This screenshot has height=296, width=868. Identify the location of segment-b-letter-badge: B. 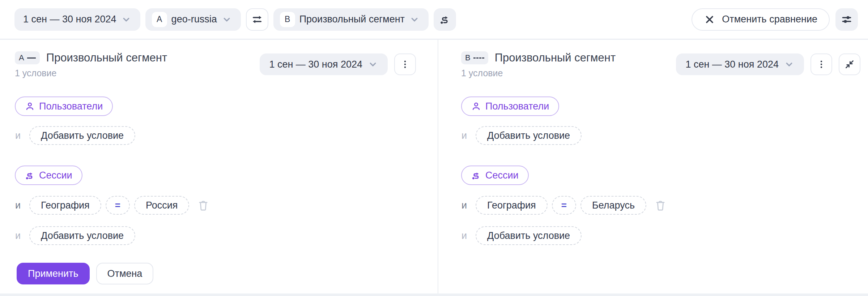
(288, 20).